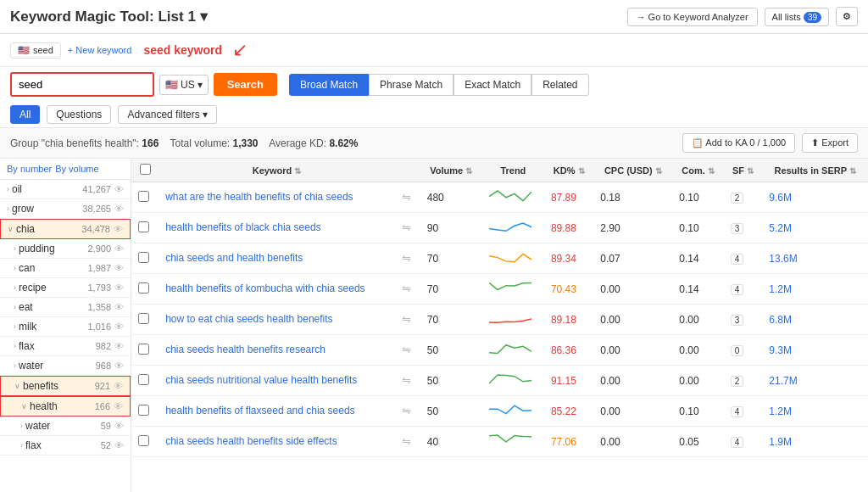 This screenshot has width=868, height=492. What do you see at coordinates (693, 17) in the screenshot?
I see `go-to-ka-button: → Go to Keyword Analyzer` at bounding box center [693, 17].